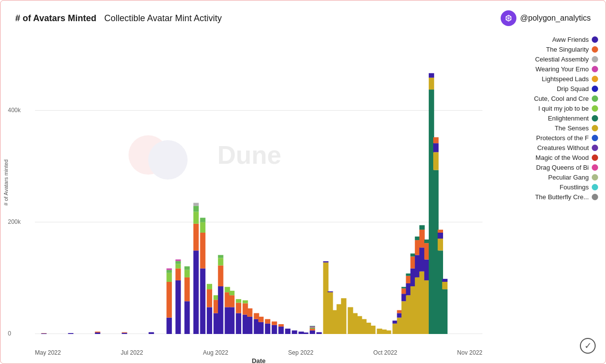  What do you see at coordinates (118, 19) in the screenshot?
I see `header-left: # of Avatars Minted Collectible Avatar M…` at bounding box center [118, 19].